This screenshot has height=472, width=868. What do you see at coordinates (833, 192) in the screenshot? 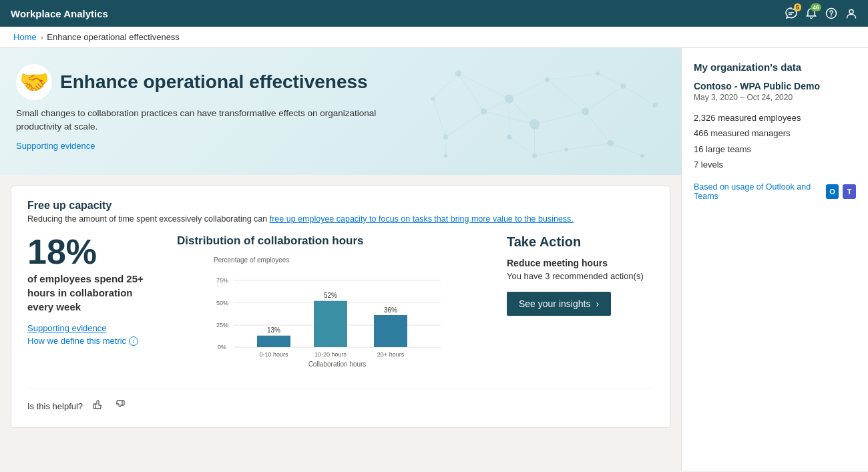
I see `outlook-icon: O` at bounding box center [833, 192].